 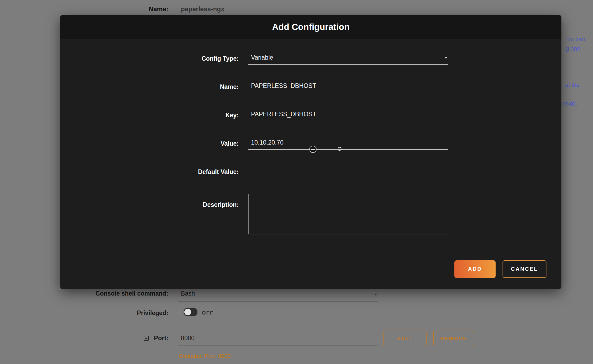 What do you see at coordinates (311, 172) in the screenshot?
I see `default-value-row: Default Value:` at bounding box center [311, 172].